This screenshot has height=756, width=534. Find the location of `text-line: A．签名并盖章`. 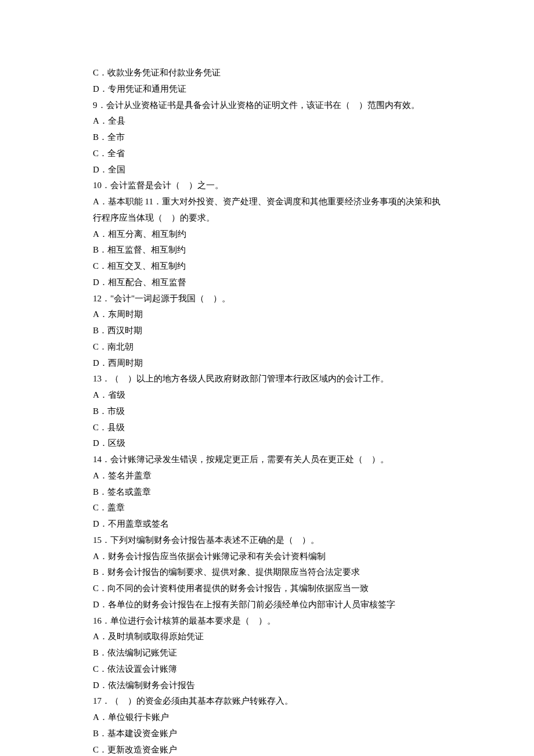

text-line: A．签名并盖章 is located at coordinates (267, 476).